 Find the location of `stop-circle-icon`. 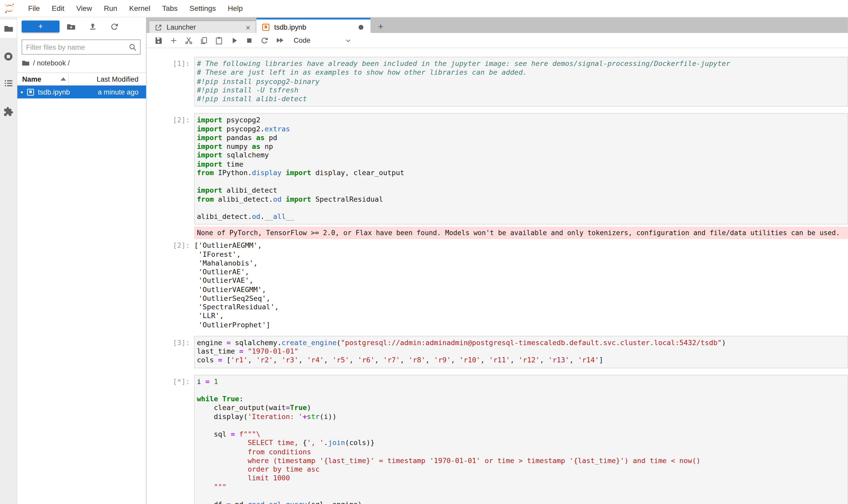

stop-circle-icon is located at coordinates (8, 56).